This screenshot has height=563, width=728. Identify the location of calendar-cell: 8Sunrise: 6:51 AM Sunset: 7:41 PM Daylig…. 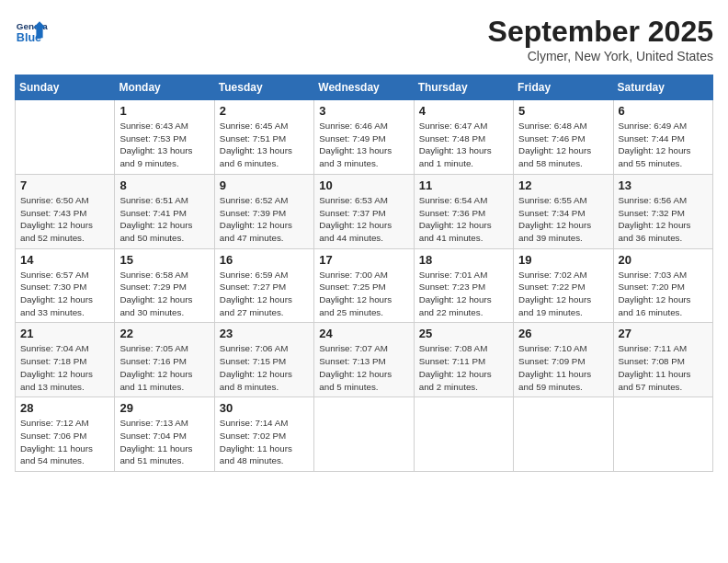
(165, 212).